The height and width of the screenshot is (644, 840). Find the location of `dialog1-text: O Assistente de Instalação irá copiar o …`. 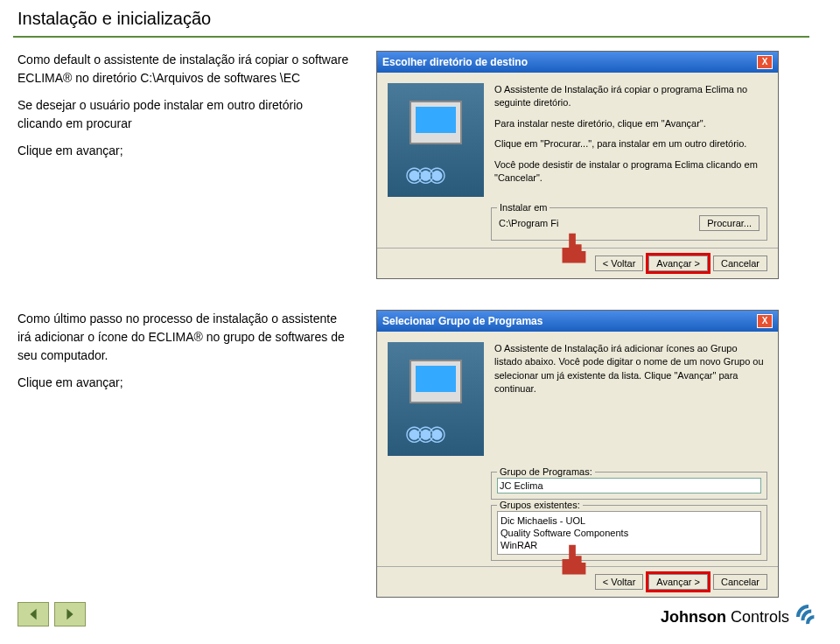

dialog1-text: O Assistente de Instalação irá copiar o … is located at coordinates (631, 140).